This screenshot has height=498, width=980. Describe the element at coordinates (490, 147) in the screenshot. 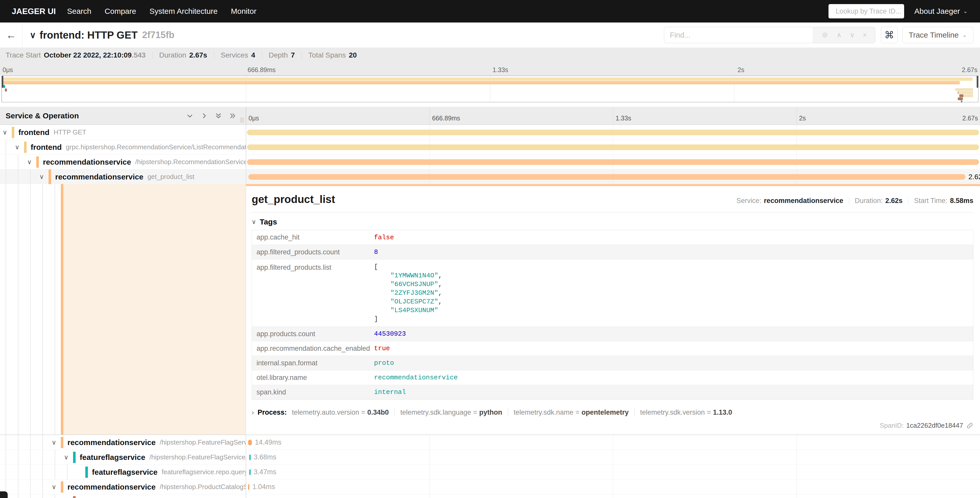

I see `span-row-frontend-grpc: ∨ frontend grpc.hipstershop.Recommendati…` at that location.